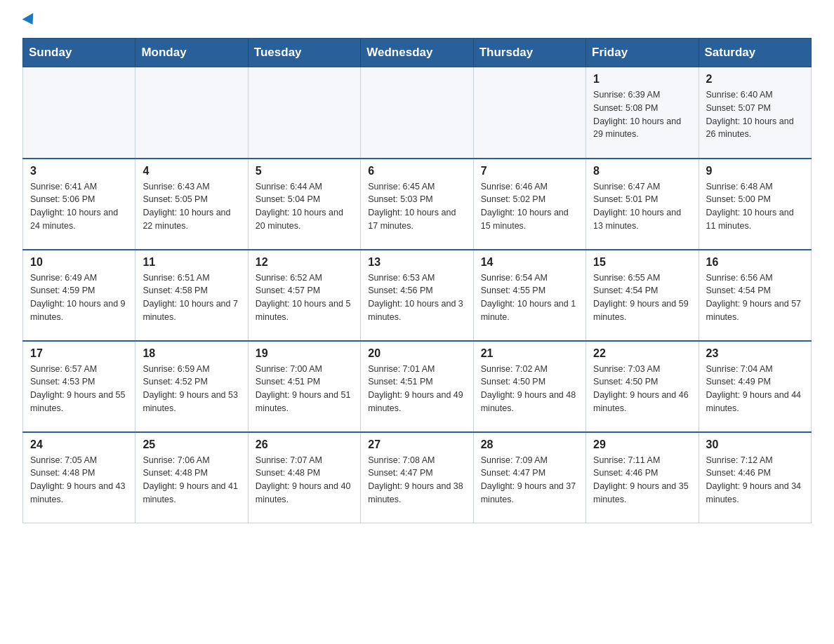 Image resolution: width=834 pixels, height=644 pixels. Describe the element at coordinates (529, 478) in the screenshot. I see `calendar-cell: 28Sunrise: 7:09 AM Sunset: 4:47 PM Dayli…` at that location.